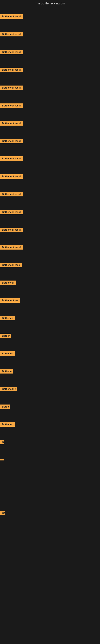  Describe the element at coordinates (11, 265) in the screenshot. I see `bottleneck-label: Bottleneck resu` at that location.